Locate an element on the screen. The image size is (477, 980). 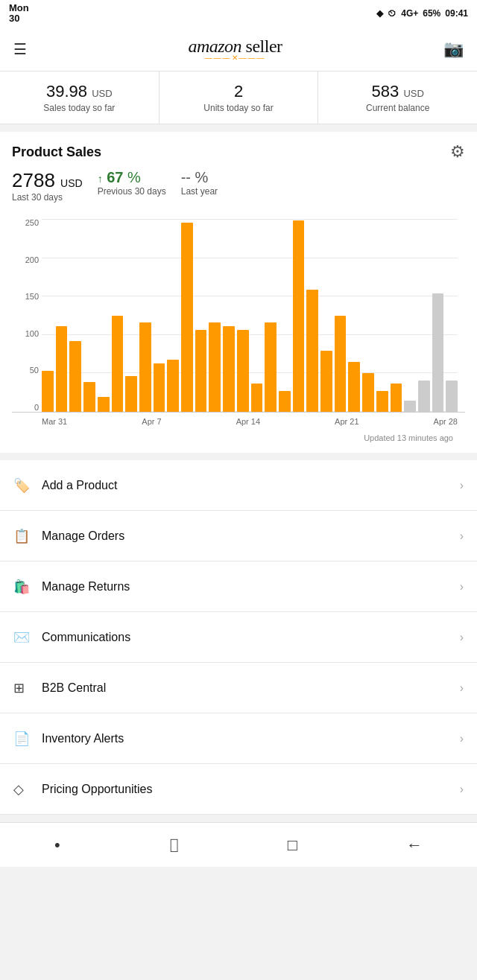
menu-item-communications: ✉️ Communications › is located at coordinates (238, 637).